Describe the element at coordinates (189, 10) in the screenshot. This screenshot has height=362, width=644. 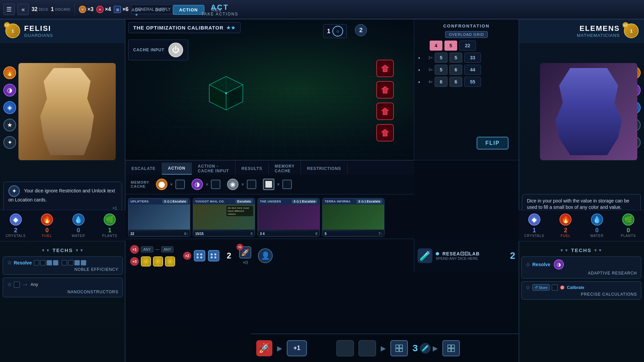
I see `tab-action: ACTION` at that location.